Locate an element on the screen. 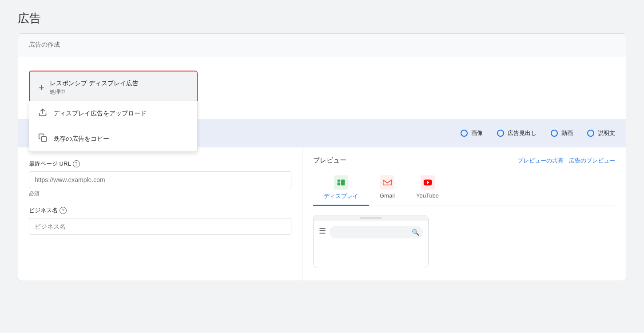 This screenshot has height=333, width=644. status-description-label: 説明文 is located at coordinates (607, 133).